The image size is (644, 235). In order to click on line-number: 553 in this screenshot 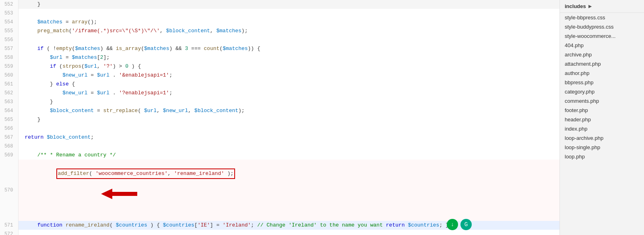, I will do `click(9, 13)`.